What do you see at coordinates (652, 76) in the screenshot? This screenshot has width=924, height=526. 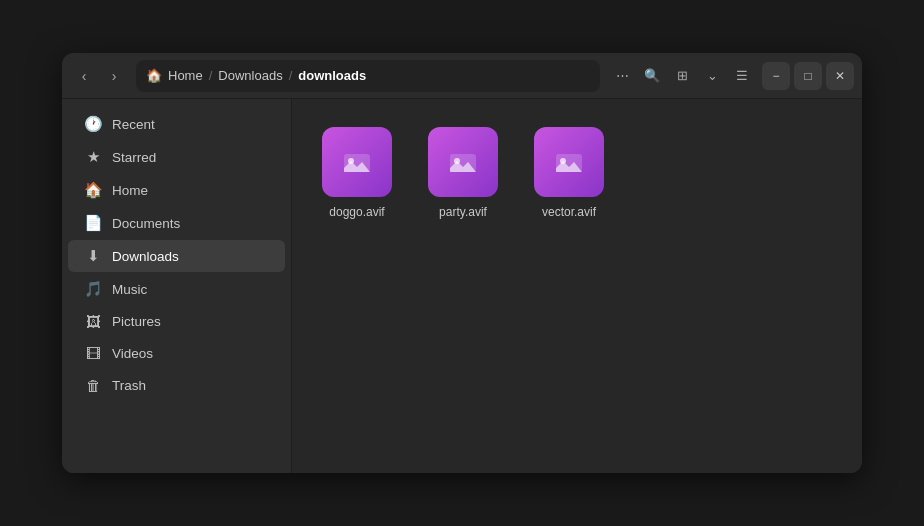 I see `search-icon: 🔍` at bounding box center [652, 76].